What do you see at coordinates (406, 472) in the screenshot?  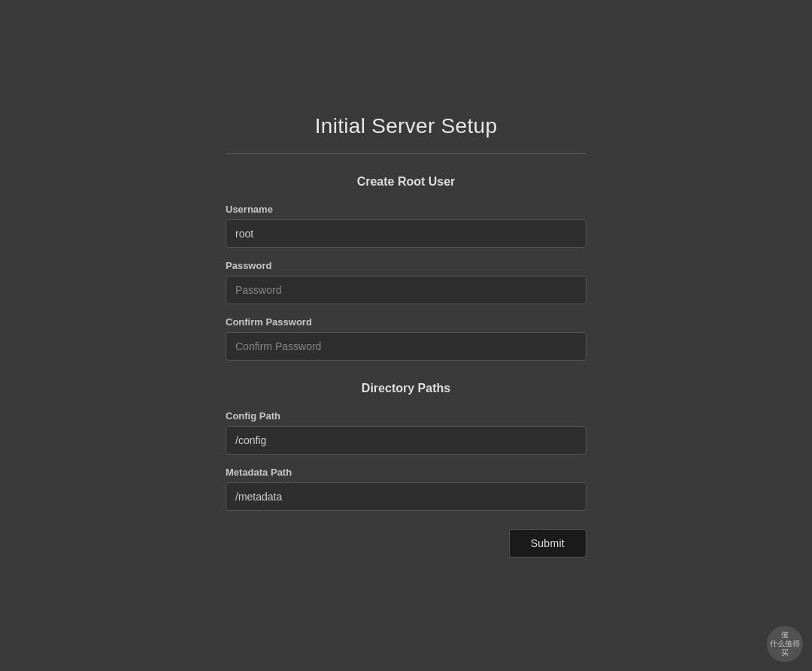 I see `metadata-path-label: Metadata Path` at bounding box center [406, 472].